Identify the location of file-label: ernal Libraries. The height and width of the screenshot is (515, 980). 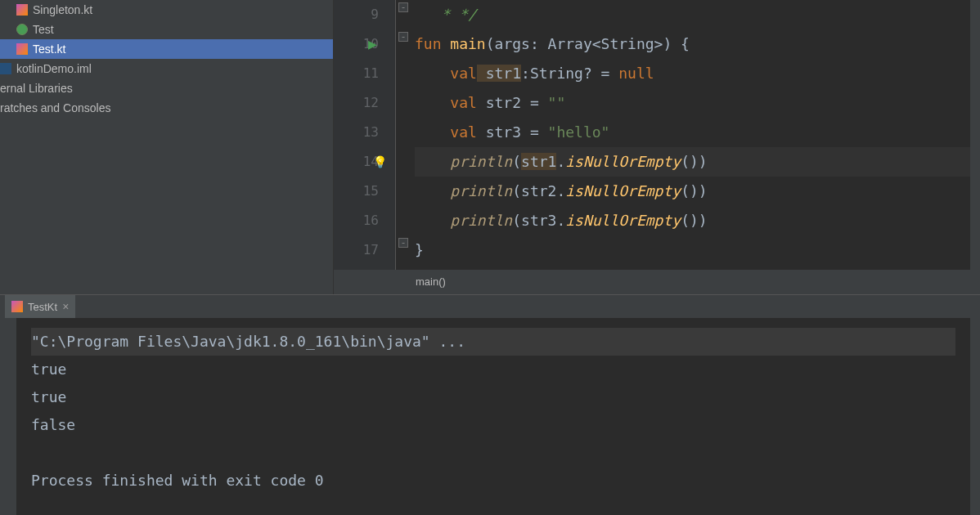
(36, 88).